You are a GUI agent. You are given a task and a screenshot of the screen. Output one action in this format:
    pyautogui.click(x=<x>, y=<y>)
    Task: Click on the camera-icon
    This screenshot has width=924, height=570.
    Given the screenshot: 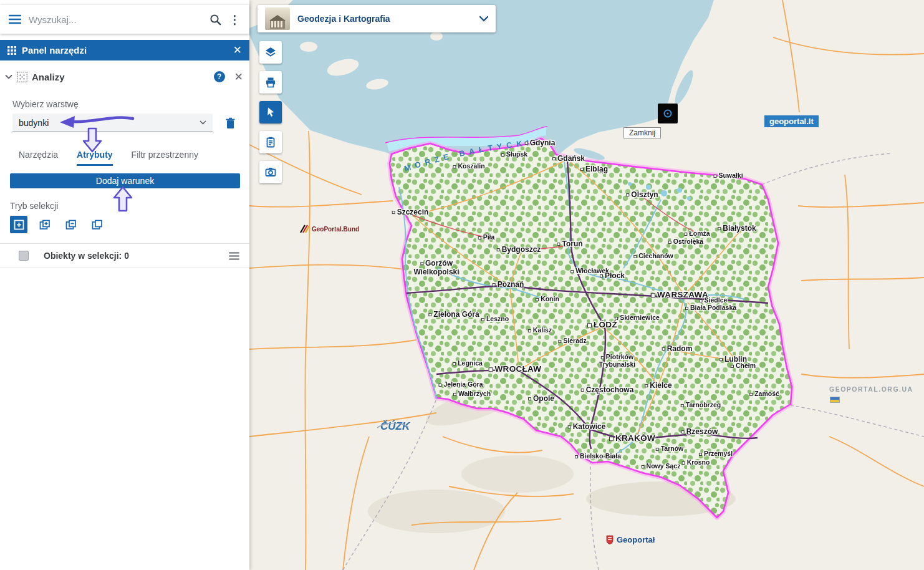 What is the action you would take?
    pyautogui.click(x=271, y=172)
    